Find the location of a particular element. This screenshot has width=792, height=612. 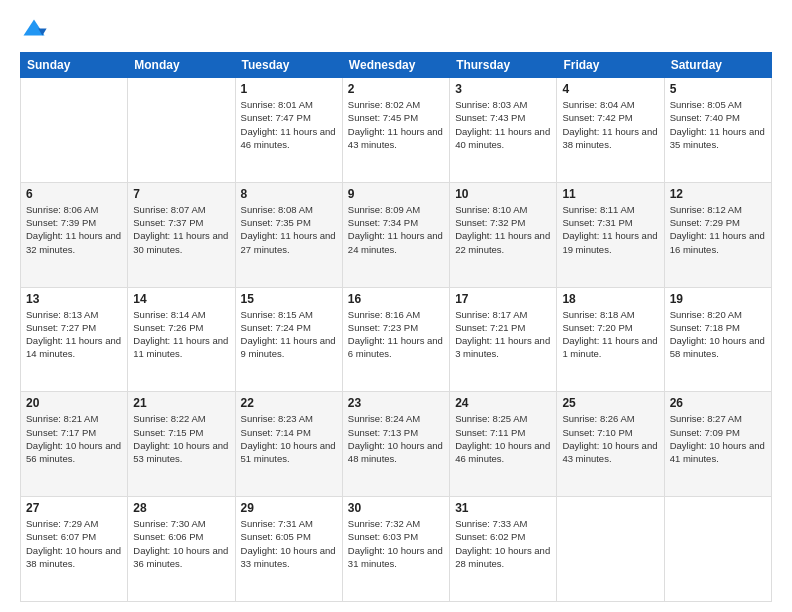

day-cell: 10Sunrise: 8:10 AM Sunset: 7:32 PM Dayli… is located at coordinates (504, 234).